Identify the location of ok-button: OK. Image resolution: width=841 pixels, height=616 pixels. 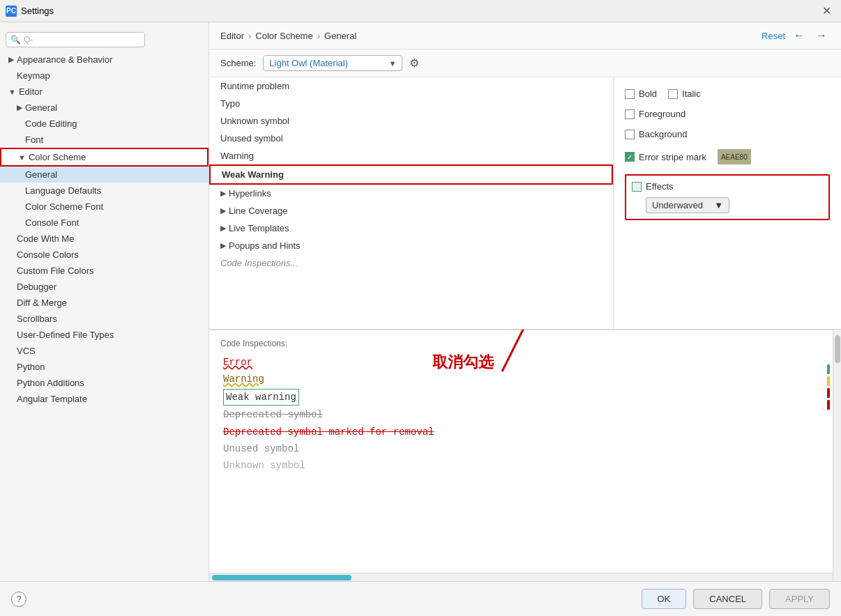
(664, 599).